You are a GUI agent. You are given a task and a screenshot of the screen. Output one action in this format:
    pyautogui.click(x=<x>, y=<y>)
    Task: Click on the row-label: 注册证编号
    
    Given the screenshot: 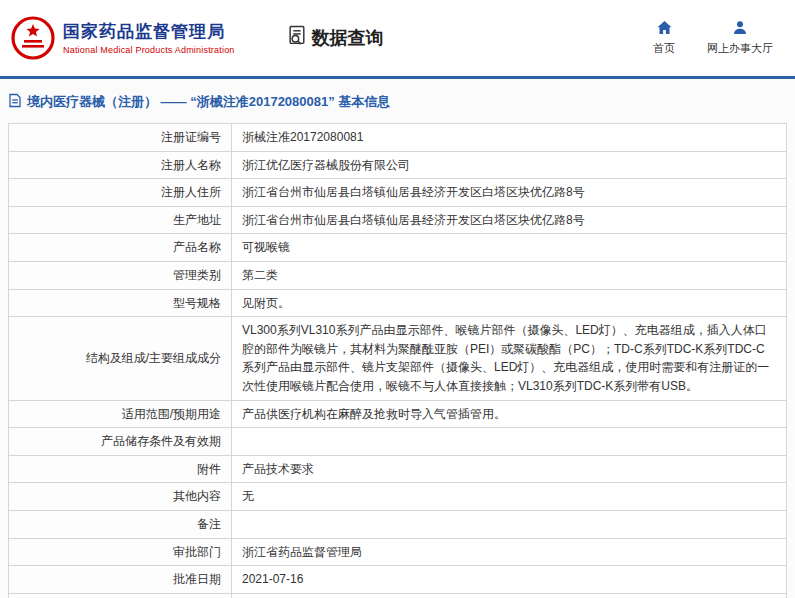 What is the action you would take?
    pyautogui.click(x=120, y=138)
    